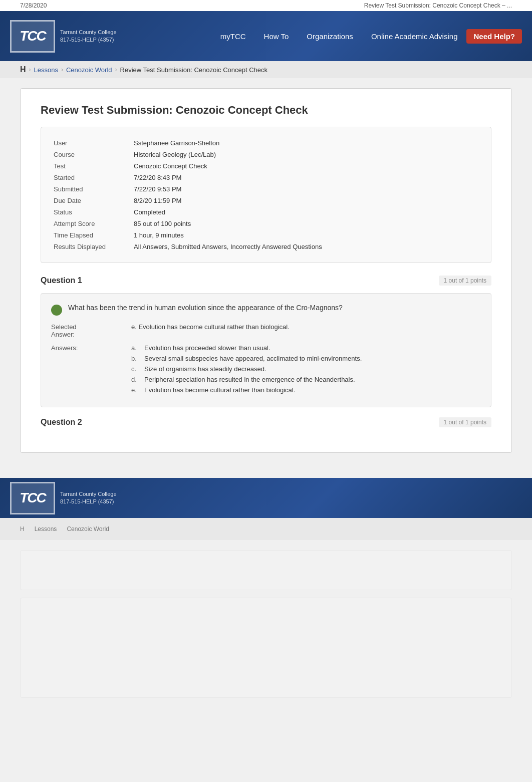  I want to click on nav-item-howto: How To, so click(277, 36).